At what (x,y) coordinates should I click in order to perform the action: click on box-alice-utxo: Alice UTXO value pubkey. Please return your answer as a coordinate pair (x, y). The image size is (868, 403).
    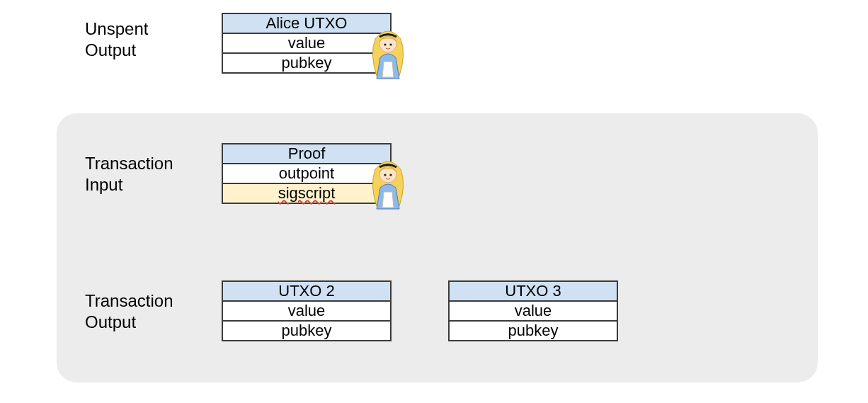
    Looking at the image, I should click on (307, 43).